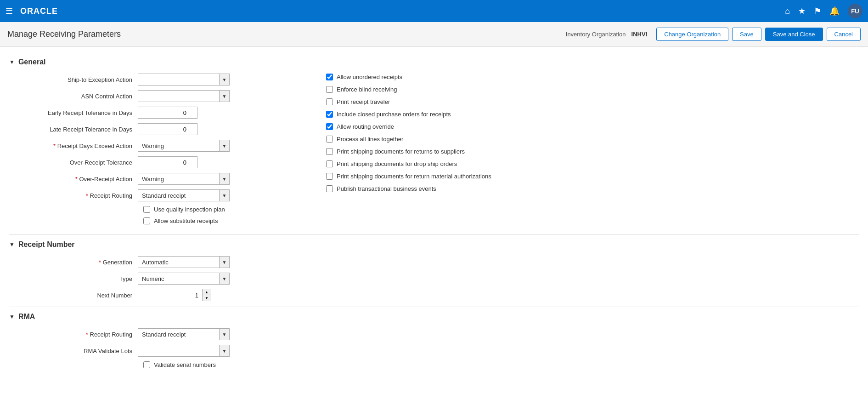 The width and height of the screenshot is (868, 394). Describe the element at coordinates (184, 80) in the screenshot. I see `ship-to-exception-select: ▼` at that location.